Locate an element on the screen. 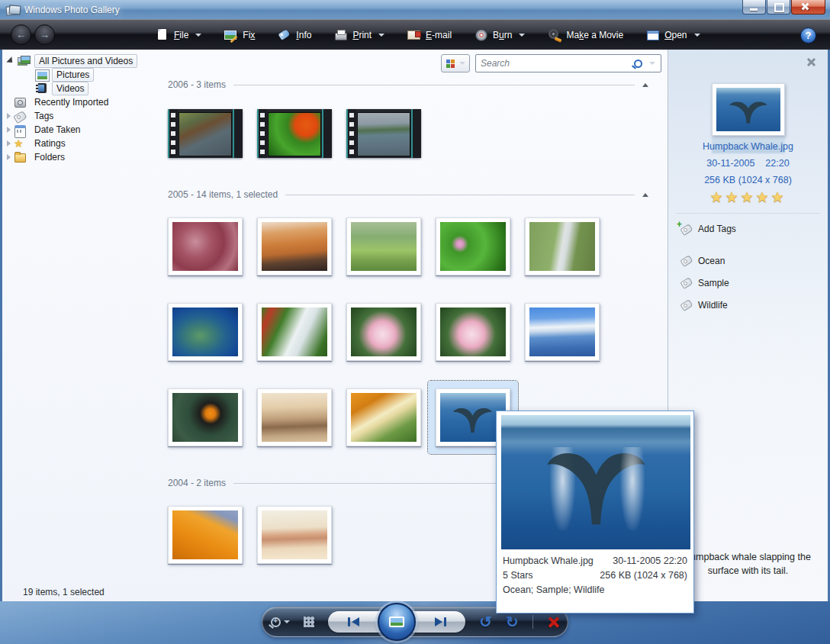 The image size is (830, 644). search-options-chevron-icon is located at coordinates (652, 63).